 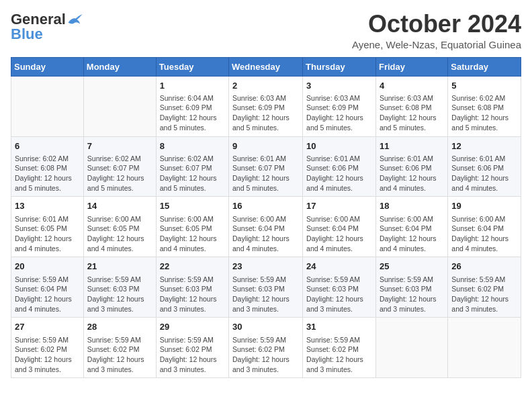 I want to click on calendar-cell: 26Sunrise: 5:59 AMSunset: 6:02 PMDayligh…, so click(x=485, y=287).